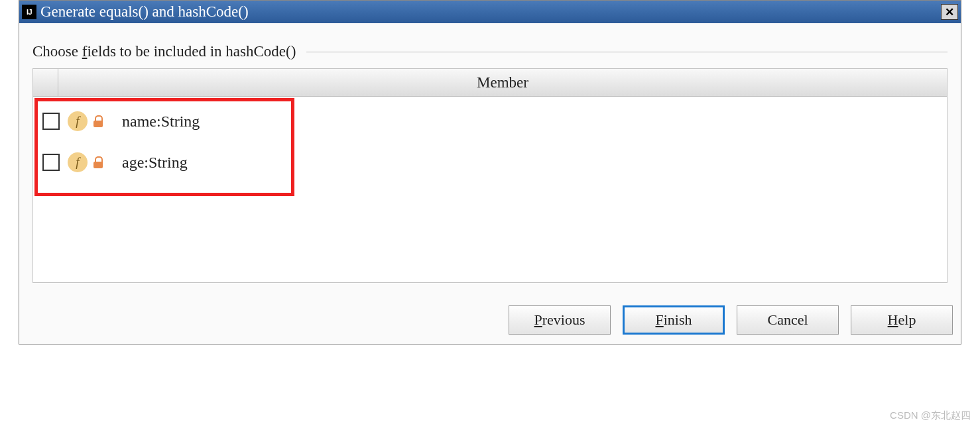 The width and height of the screenshot is (980, 426). I want to click on section-label-rest: ields to be included in hashCode(), so click(191, 52).